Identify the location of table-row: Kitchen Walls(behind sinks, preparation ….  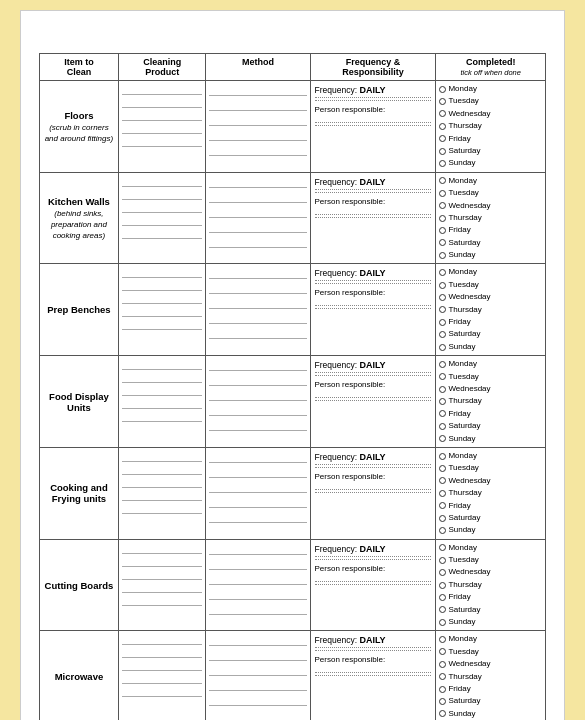
(293, 218).